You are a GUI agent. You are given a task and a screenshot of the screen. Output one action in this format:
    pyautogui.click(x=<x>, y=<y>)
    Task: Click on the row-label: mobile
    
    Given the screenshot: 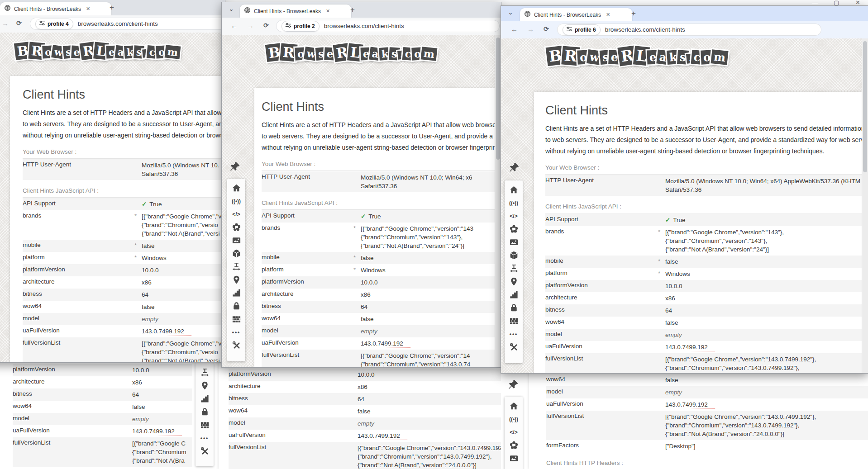 What is the action you would take?
    pyautogui.click(x=79, y=246)
    